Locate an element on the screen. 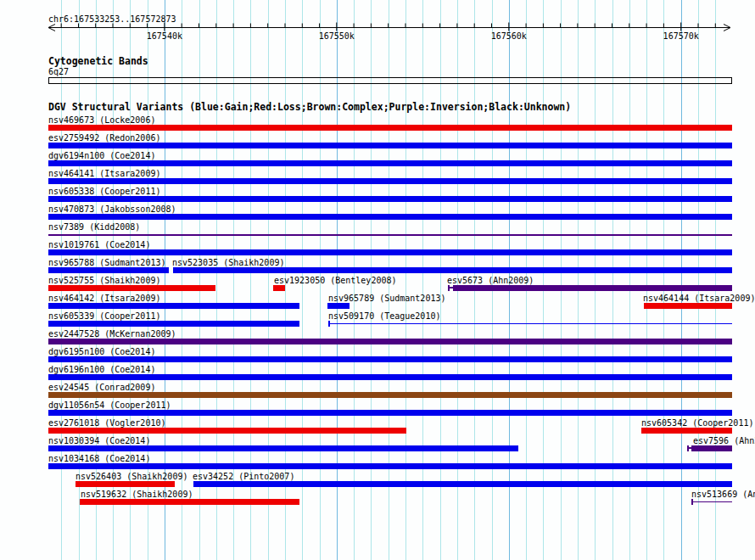 This screenshot has height=560, width=755. variant-label: dgv11056n54 (Cooper2011) is located at coordinates (110, 406).